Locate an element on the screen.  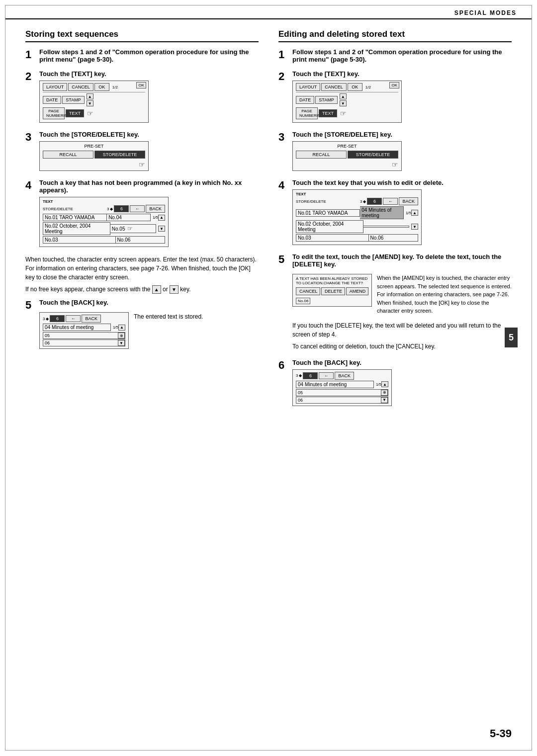
left-step2-ui: OK LAYOUT CANCEL OK 1/2 DATE is located at coordinates (94, 101).